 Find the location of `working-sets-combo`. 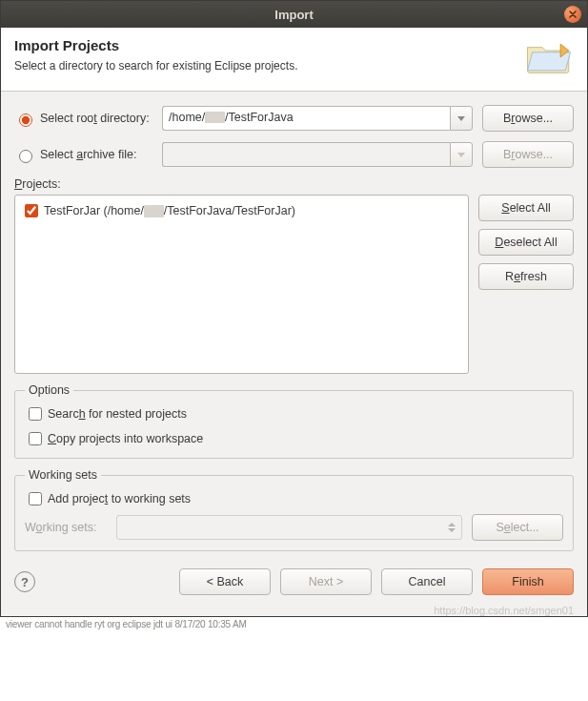

working-sets-combo is located at coordinates (290, 527).